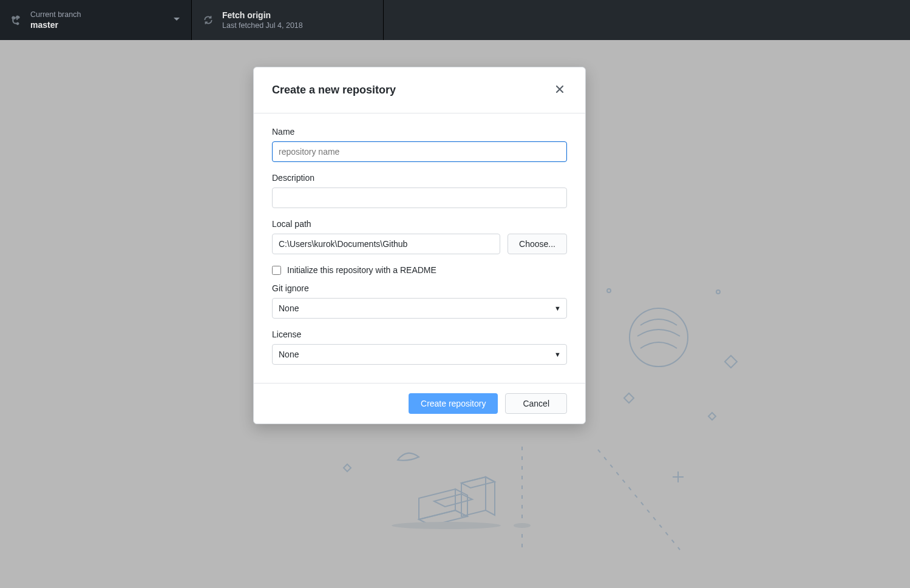 This screenshot has height=588, width=910. What do you see at coordinates (16, 20) in the screenshot?
I see `branch-icon` at bounding box center [16, 20].